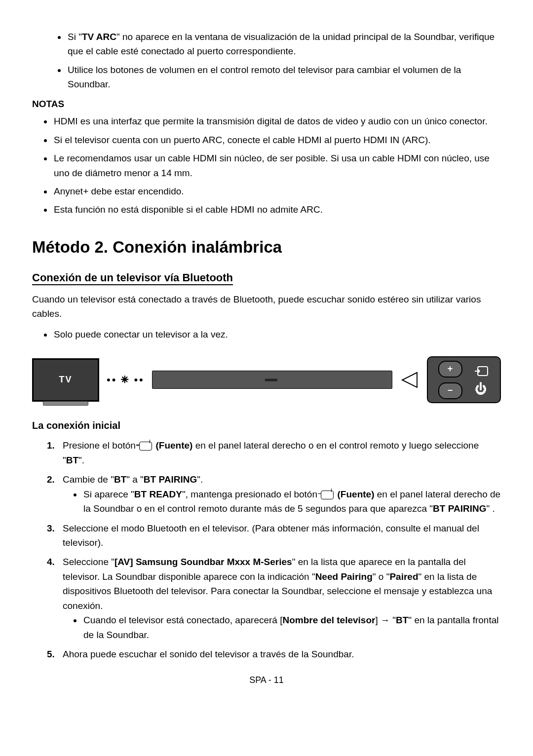 This screenshot has height=756, width=533. I want to click on bluetooth-signal-icon: ••⁕••, so click(125, 380).